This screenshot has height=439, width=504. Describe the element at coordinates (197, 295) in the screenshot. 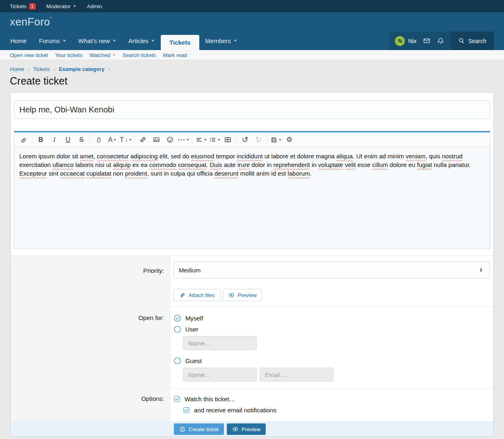

I see `attach-files-button: Attach files` at that location.